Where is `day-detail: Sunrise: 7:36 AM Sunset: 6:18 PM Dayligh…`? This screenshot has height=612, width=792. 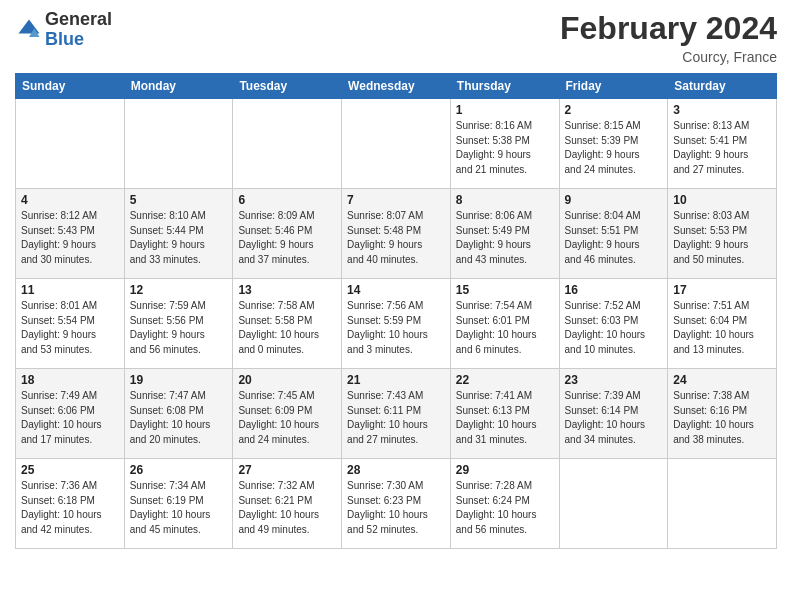 day-detail: Sunrise: 7:36 AM Sunset: 6:18 PM Dayligh… is located at coordinates (70, 508).